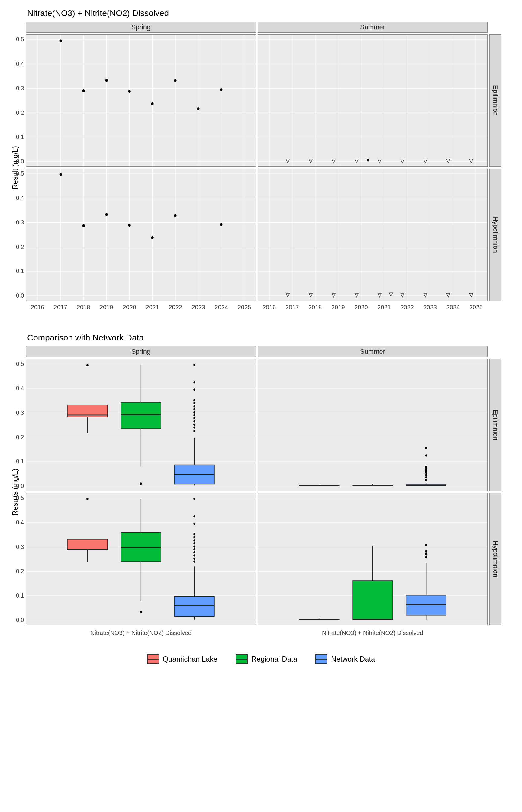 This screenshot has width=522, height=812. I want to click on col-strip-summer: Summer, so click(373, 27).